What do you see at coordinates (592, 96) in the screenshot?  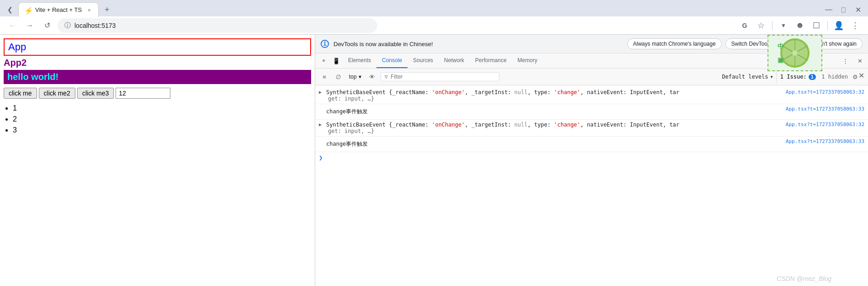 I see `log-entry-1: ▶ SyntheticBaseEvent {_reactName: 'onCha…` at bounding box center [592, 96].